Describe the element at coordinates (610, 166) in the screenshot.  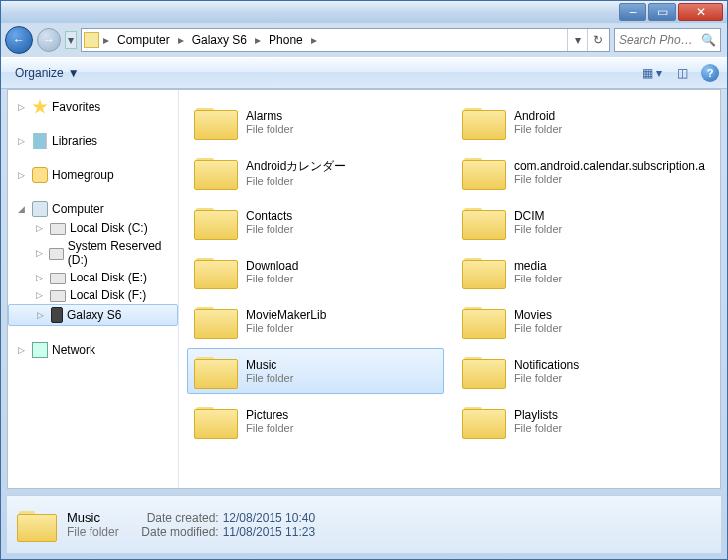
I see `folder-name: com.android.calendar.subscription.a` at that location.